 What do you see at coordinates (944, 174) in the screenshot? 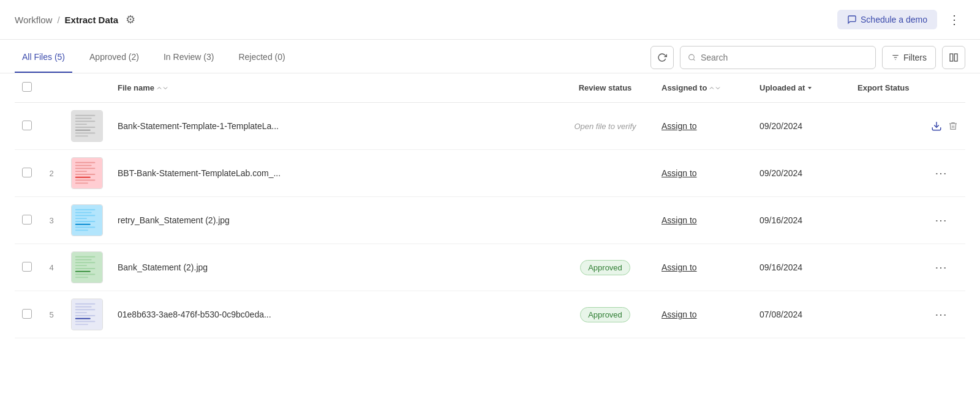
I see `row-actions: ⋯` at bounding box center [944, 174].